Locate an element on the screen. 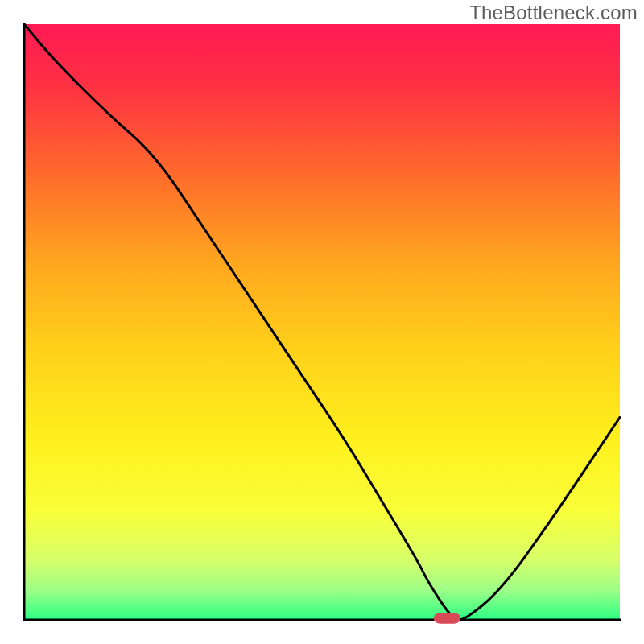 The image size is (644, 644). optimal-marker is located at coordinates (448, 618).